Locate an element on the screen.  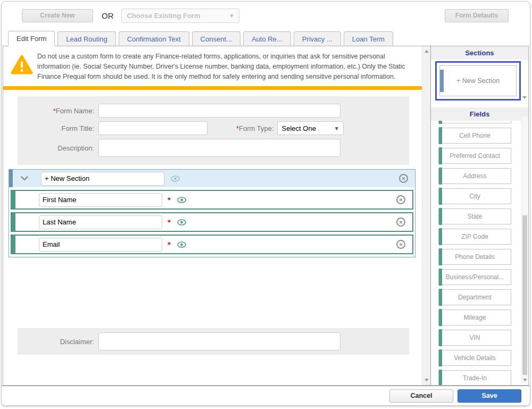
create-new-button: Create New is located at coordinates (57, 16).